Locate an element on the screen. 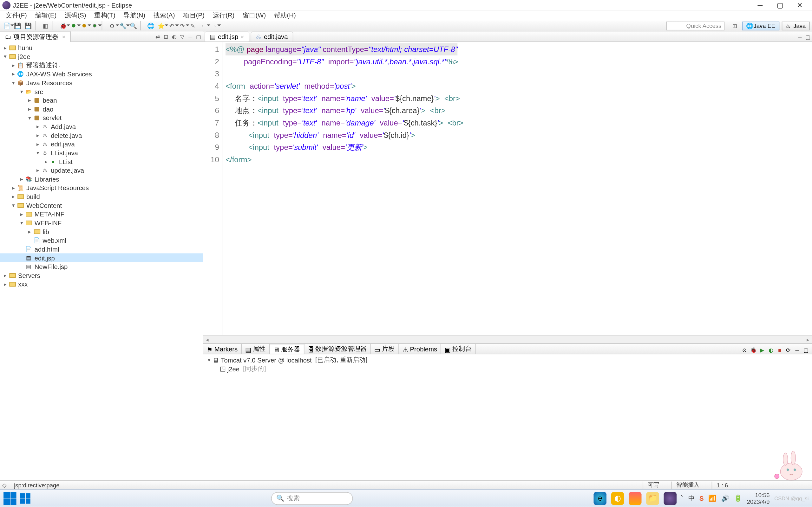 The height and width of the screenshot is (507, 812). next-annotation-button: ↷ is located at coordinates (182, 25).